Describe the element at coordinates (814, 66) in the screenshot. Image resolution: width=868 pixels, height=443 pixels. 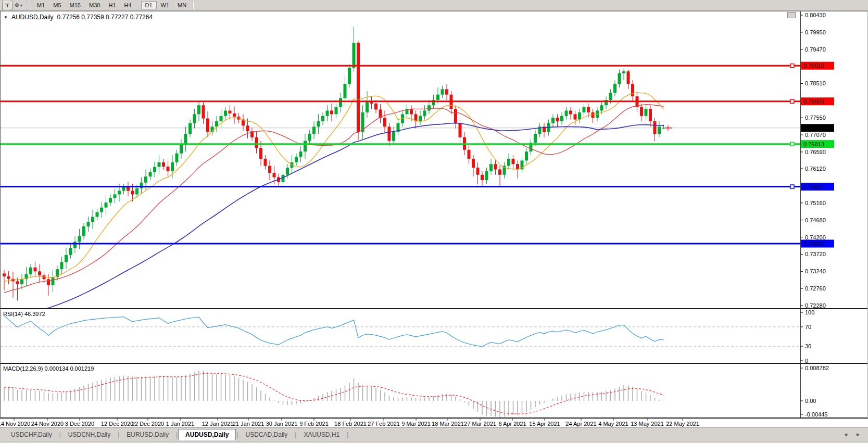
I see `level-price-label: 0.79010` at that location.